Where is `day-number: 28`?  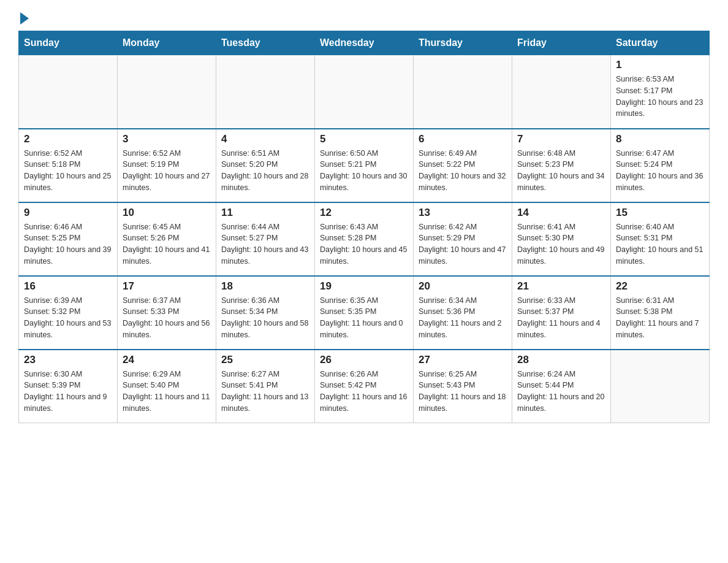 day-number: 28 is located at coordinates (561, 360).